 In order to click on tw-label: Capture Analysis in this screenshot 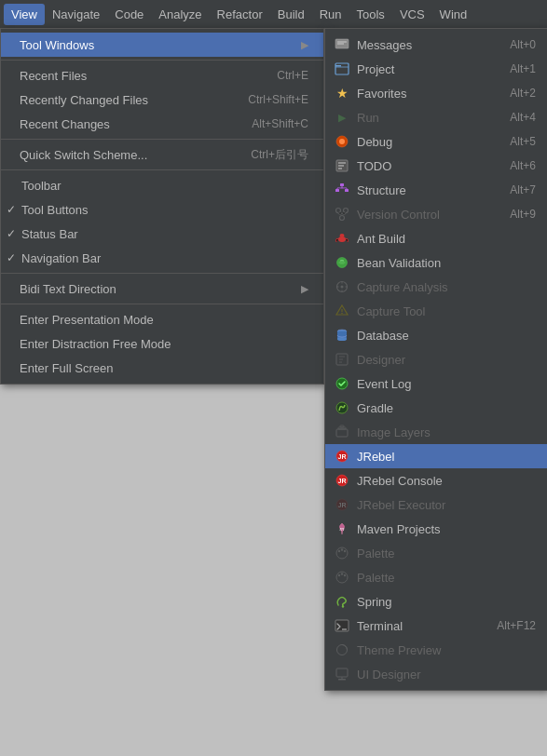, I will do `click(403, 287)`.